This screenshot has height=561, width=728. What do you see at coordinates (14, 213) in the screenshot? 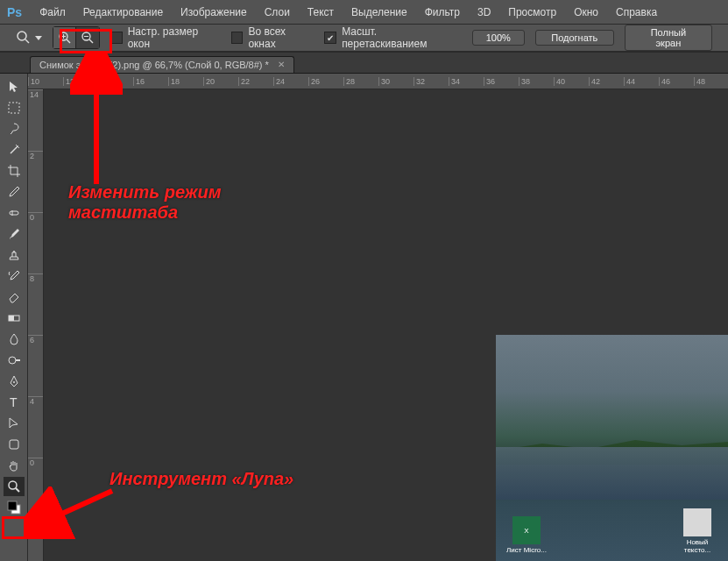
I see `healing-brush-tool` at bounding box center [14, 213].